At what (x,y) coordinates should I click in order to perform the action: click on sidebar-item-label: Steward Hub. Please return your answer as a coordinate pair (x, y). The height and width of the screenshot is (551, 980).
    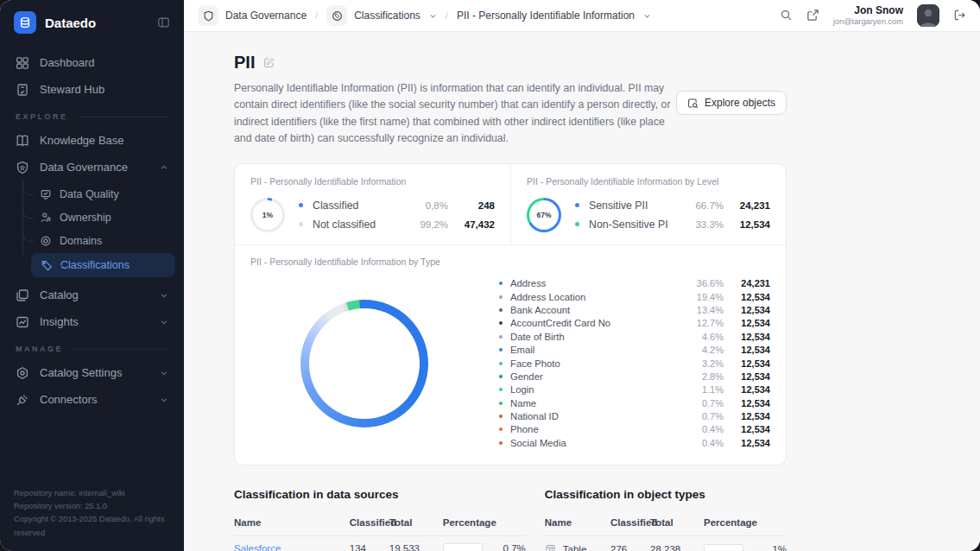
    Looking at the image, I should click on (73, 90).